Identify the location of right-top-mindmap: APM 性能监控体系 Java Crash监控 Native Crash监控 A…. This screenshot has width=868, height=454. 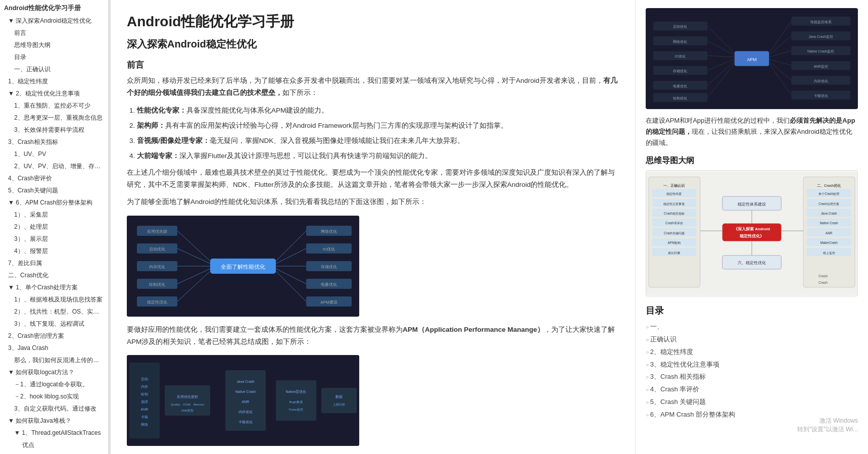
(752, 59).